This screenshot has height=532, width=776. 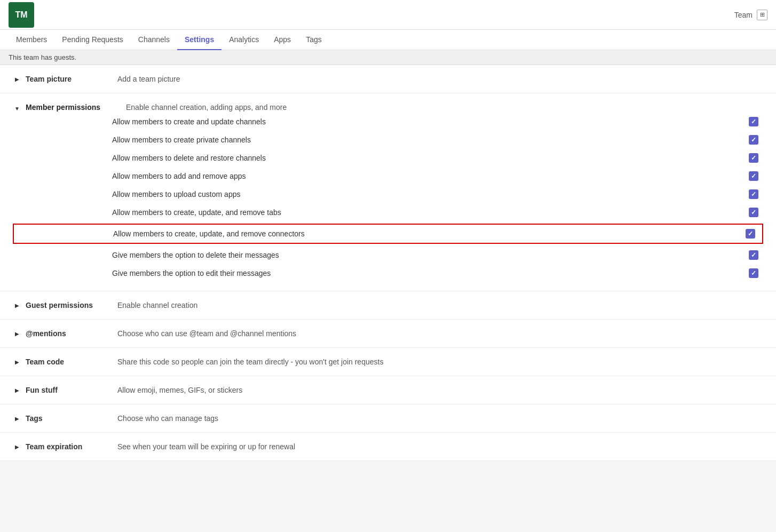 I want to click on fun-stuff-toggle: ▶, so click(x=17, y=390).